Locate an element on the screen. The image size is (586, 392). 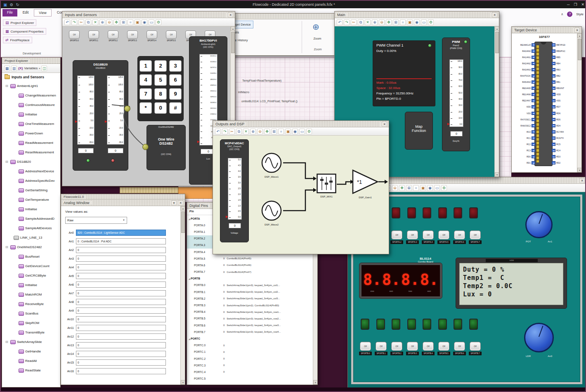
pin-row: PORTB.5 0 SwitchArraySlide1(pin3); keypa… is located at coordinates (250, 319).